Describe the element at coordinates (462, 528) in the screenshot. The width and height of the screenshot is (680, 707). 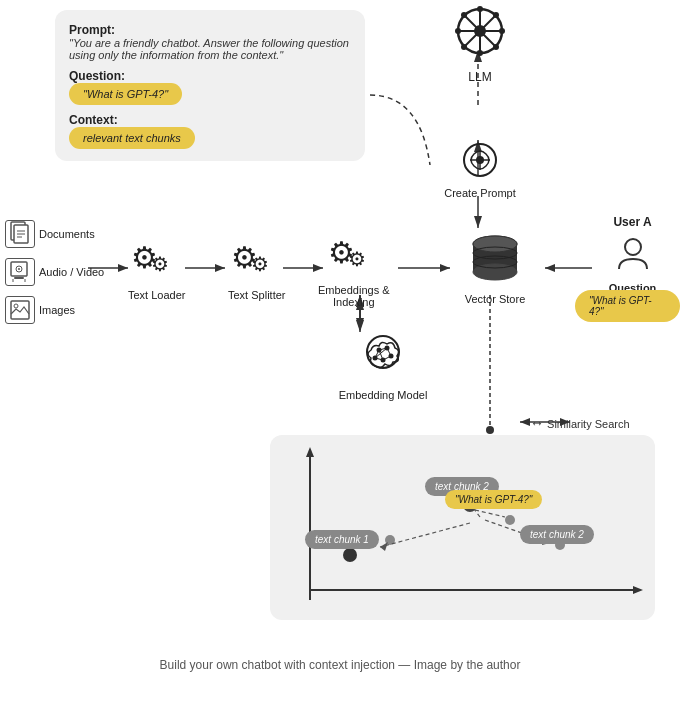
I see `vector-space-svg` at that location.